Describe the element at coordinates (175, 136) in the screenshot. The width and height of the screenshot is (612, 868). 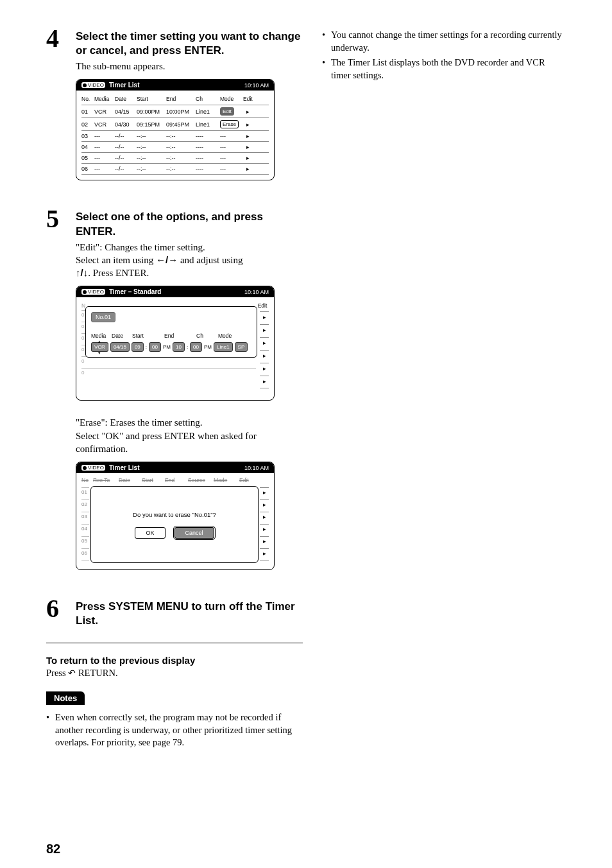
I see `table-row: 03-----/----:----:---------▸` at that location.